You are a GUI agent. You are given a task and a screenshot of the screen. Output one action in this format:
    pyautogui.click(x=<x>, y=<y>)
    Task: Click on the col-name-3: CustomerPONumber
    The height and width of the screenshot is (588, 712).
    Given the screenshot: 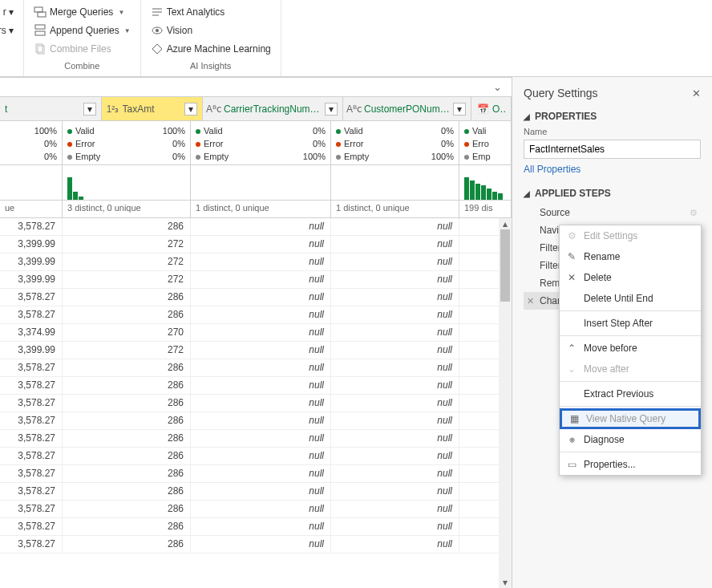 What is the action you would take?
    pyautogui.click(x=407, y=109)
    